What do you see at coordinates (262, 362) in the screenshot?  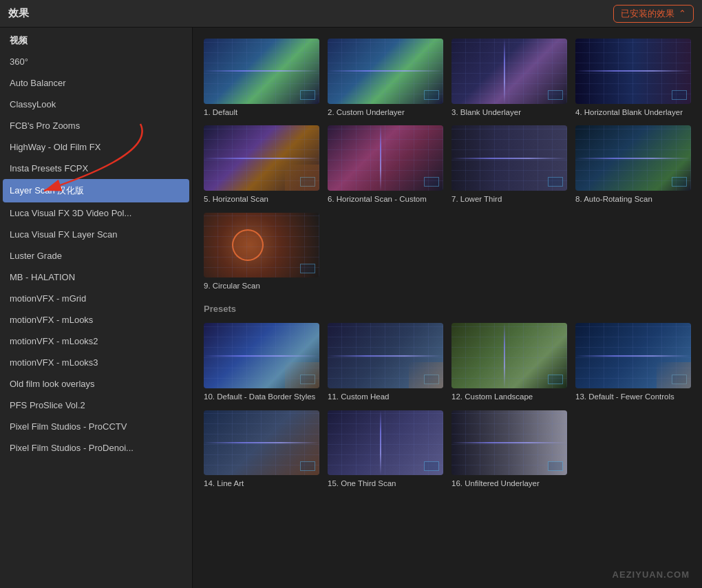 I see `thumb-item-10: 10. Default - Data Border Styles` at bounding box center [262, 362].